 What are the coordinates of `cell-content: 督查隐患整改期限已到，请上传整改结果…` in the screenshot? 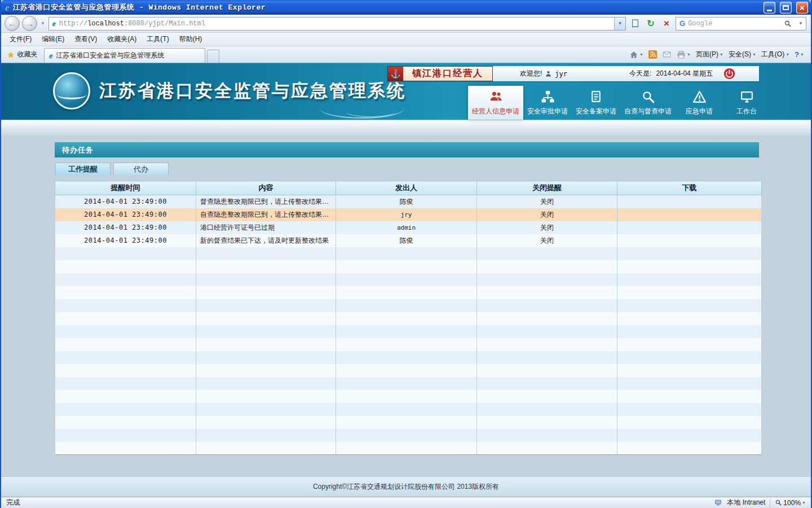 It's located at (266, 202).